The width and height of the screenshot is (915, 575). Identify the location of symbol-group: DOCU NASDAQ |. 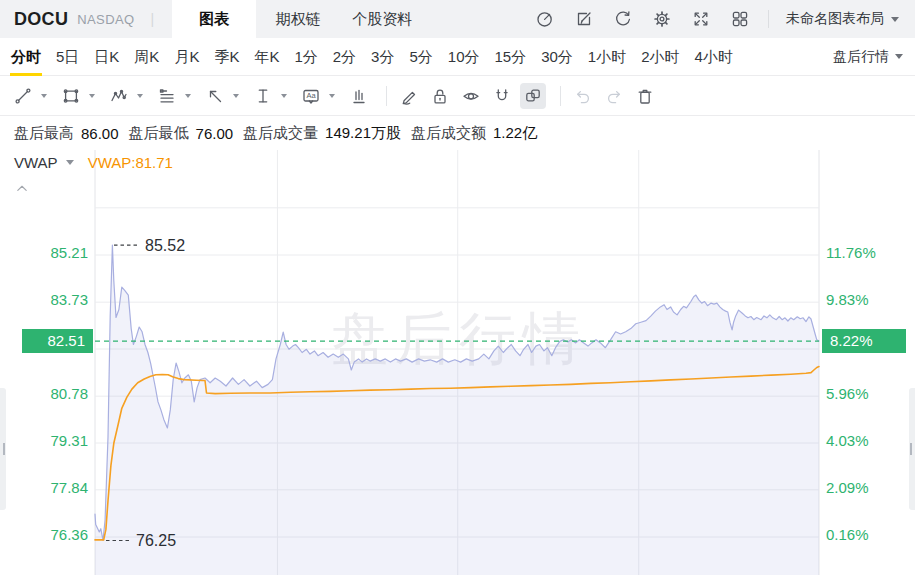
(84, 19).